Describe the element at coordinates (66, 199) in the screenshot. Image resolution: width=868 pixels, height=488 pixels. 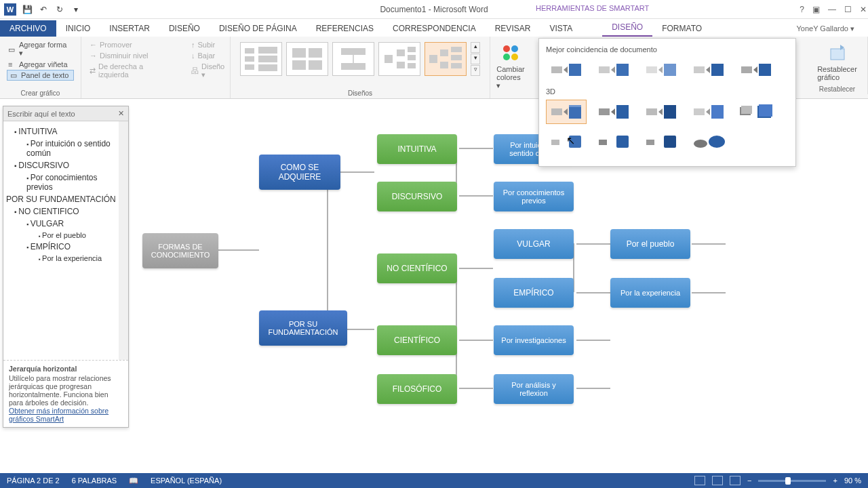
I see `text-pane-item: POR SU FUNDAMENTACIÓN` at that location.